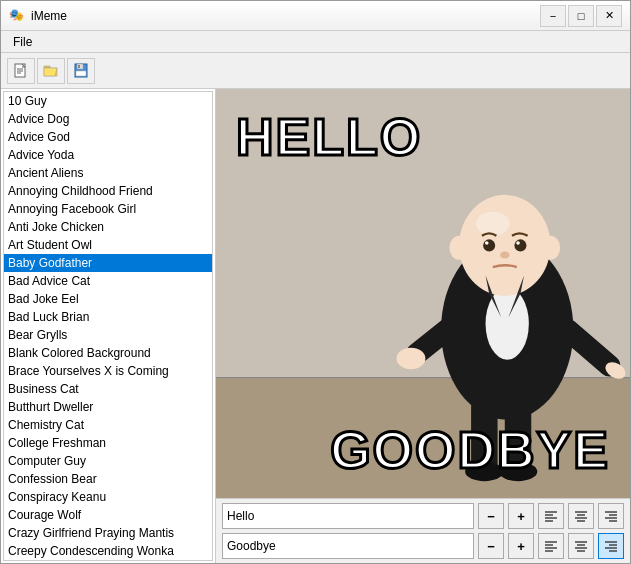 The width and height of the screenshot is (631, 564). What do you see at coordinates (51, 71) in the screenshot?
I see `open-icon` at bounding box center [51, 71].